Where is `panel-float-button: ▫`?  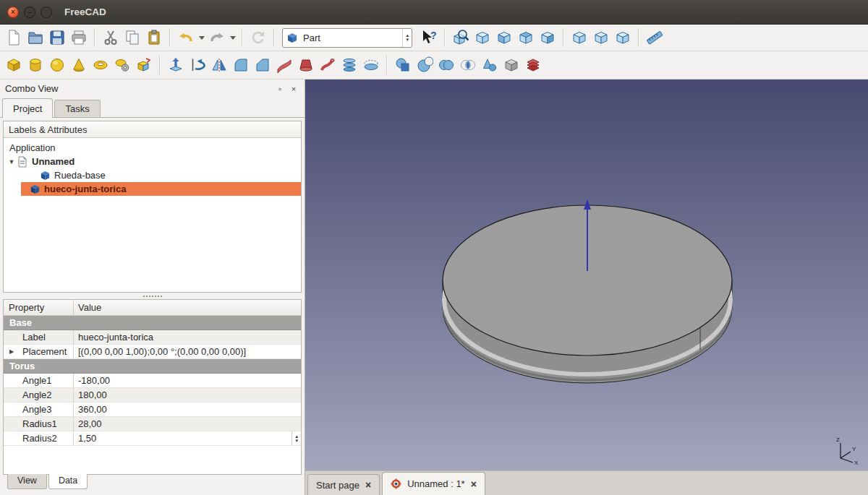 panel-float-button: ▫ is located at coordinates (280, 89).